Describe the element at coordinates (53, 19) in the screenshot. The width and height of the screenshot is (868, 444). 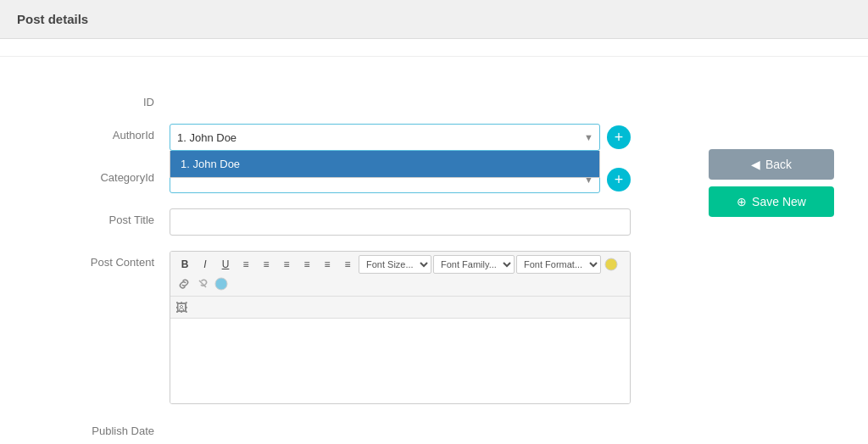
I see `page-title: Post details` at that location.